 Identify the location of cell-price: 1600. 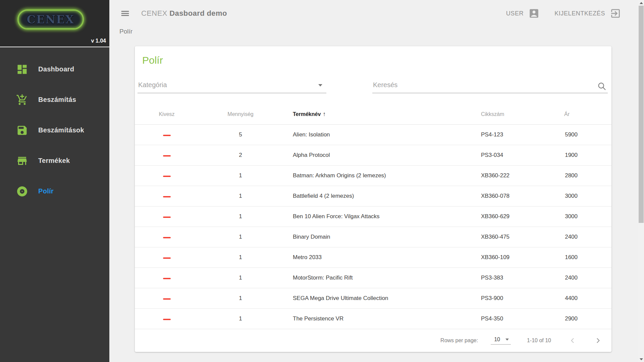
(581, 257).